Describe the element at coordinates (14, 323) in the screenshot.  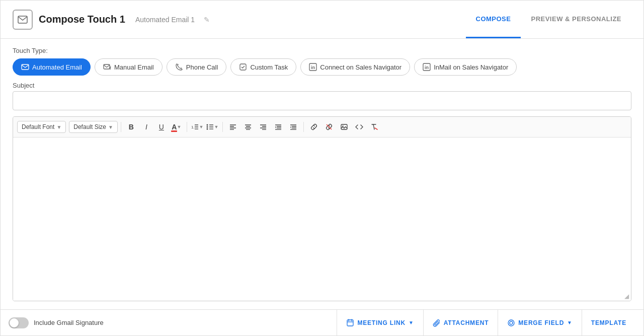
I see `toggle-thumb` at that location.